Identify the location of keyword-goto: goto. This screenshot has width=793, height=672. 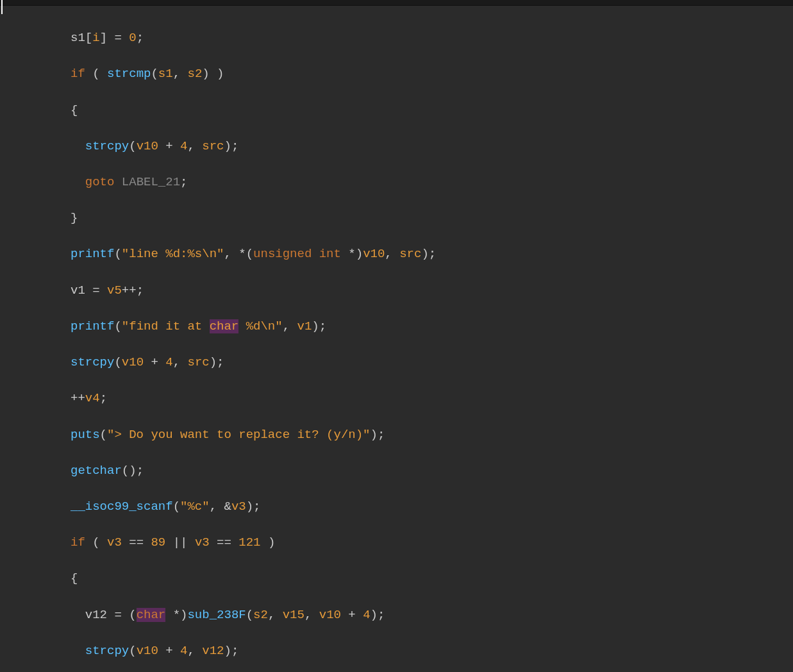
(100, 182).